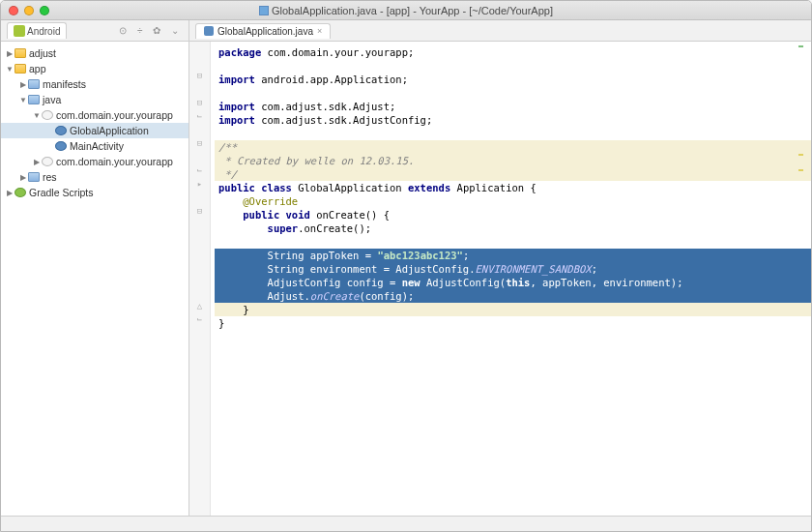  What do you see at coordinates (209, 31) in the screenshot?
I see `java-file-icon` at bounding box center [209, 31].